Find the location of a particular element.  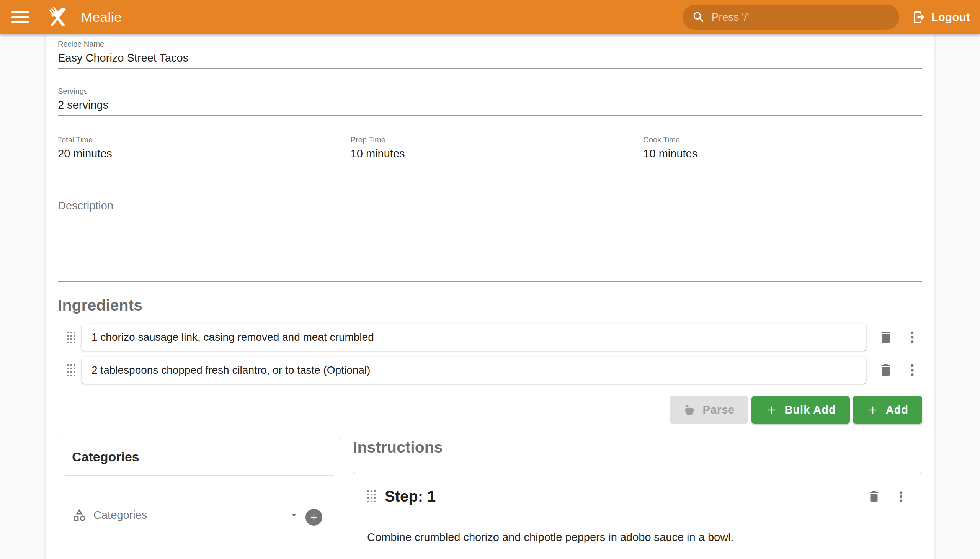

bulk-add-button: Bulk Add is located at coordinates (801, 410).